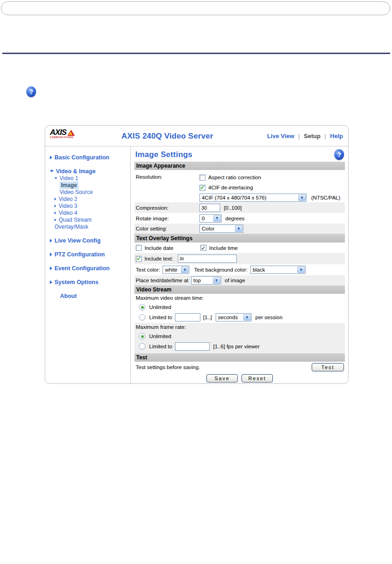 Image resolution: width=392 pixels, height=564 pixels. What do you see at coordinates (142, 346) in the screenshot?
I see `frame-rate-limited-radio` at bounding box center [142, 346].